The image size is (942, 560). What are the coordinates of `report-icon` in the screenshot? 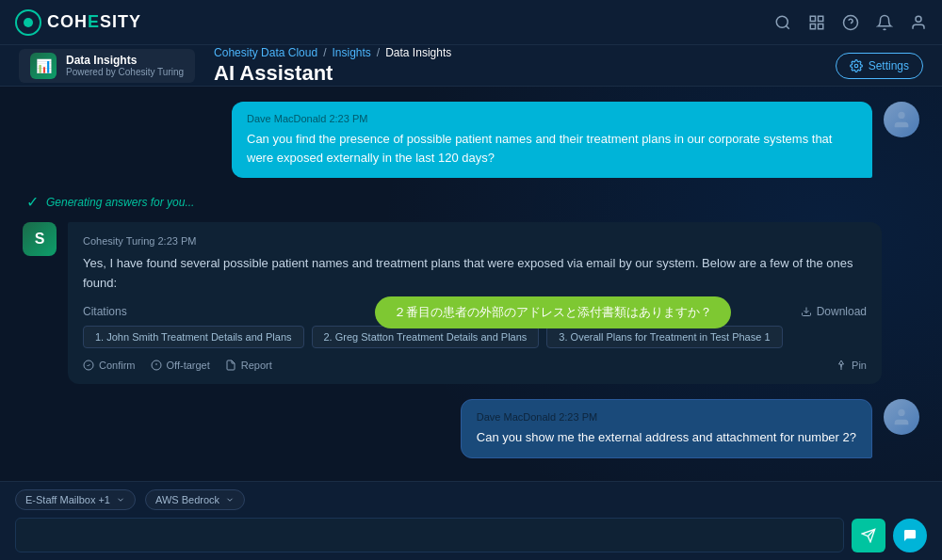 It's located at (231, 365).